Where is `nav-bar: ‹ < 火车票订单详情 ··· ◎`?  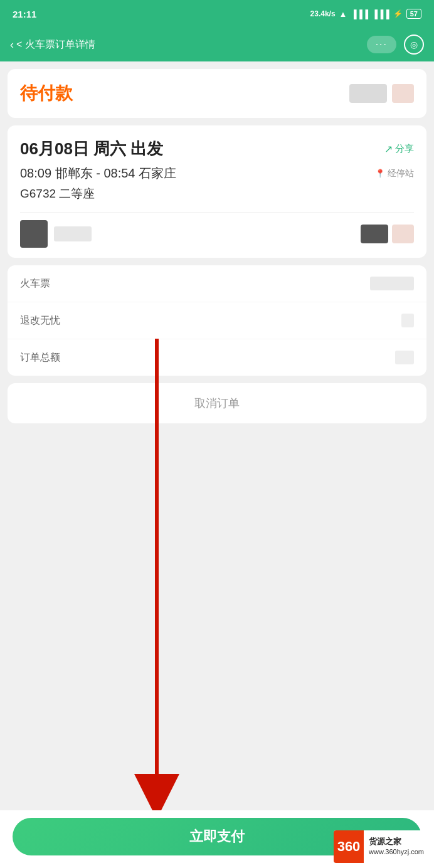
nav-bar: ‹ < 火车票订单详情 ··· ◎ is located at coordinates (217, 45).